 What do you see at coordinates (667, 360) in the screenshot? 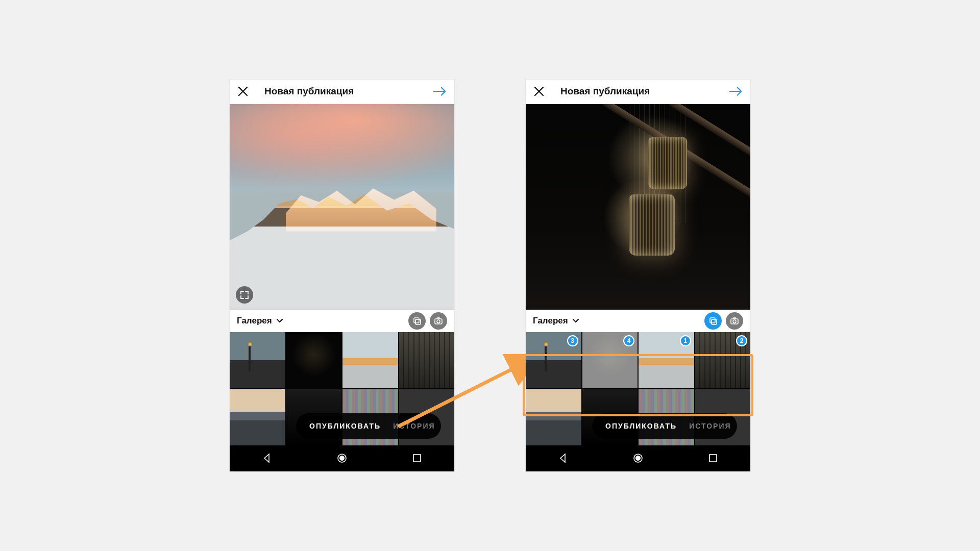
I see `gallery-thumb: 1` at bounding box center [667, 360].